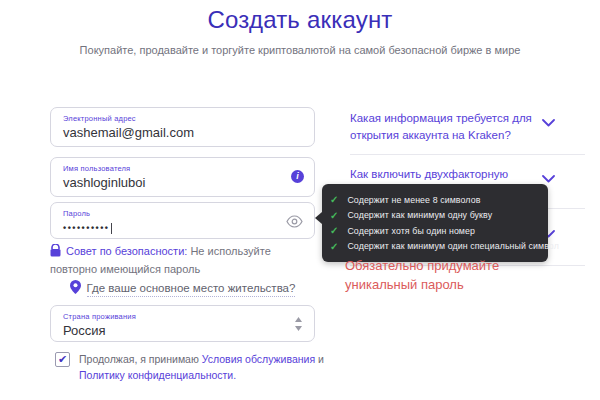  Describe the element at coordinates (438, 247) in the screenshot. I see `password-rule: ✓ Содержит как минимум один специальный …` at that location.